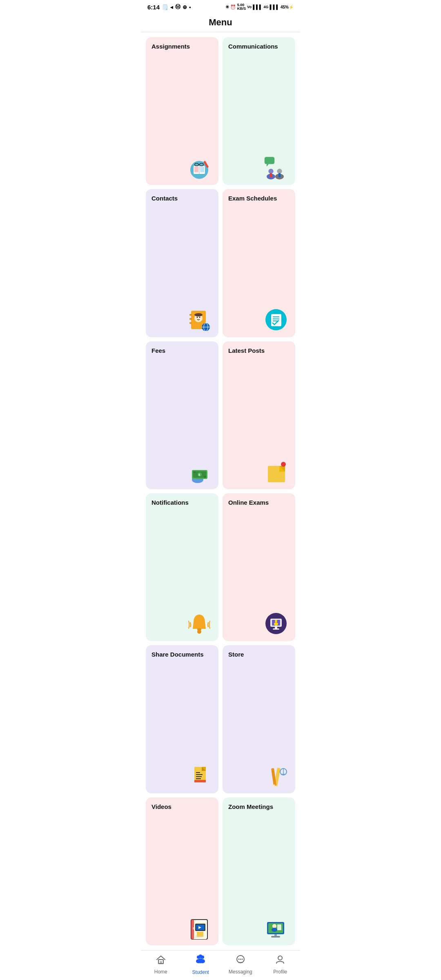 The height and width of the screenshot is (980, 441). What do you see at coordinates (280, 964) in the screenshot?
I see `nav-profile: Profile` at bounding box center [280, 964].